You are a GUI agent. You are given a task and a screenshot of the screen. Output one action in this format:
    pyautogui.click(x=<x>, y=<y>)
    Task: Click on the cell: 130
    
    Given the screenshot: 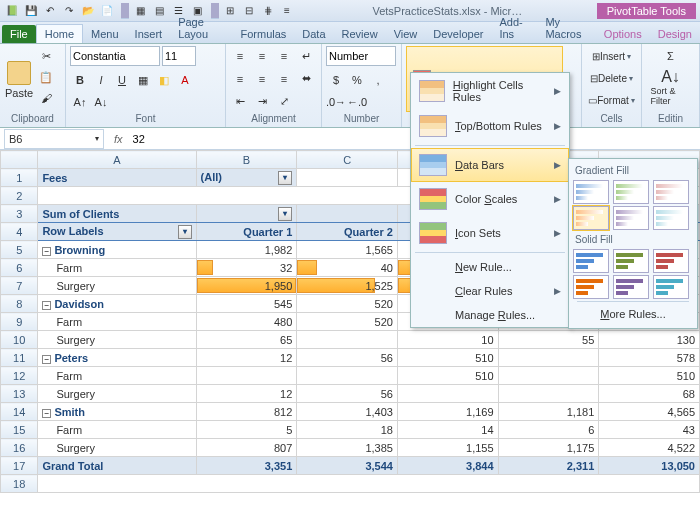 What is the action you would take?
    pyautogui.click(x=650, y=340)
    